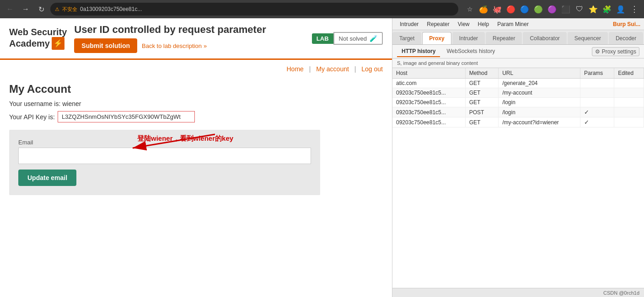  Describe the element at coordinates (552, 9) in the screenshot. I see `ext6-button: 🟣` at that location.